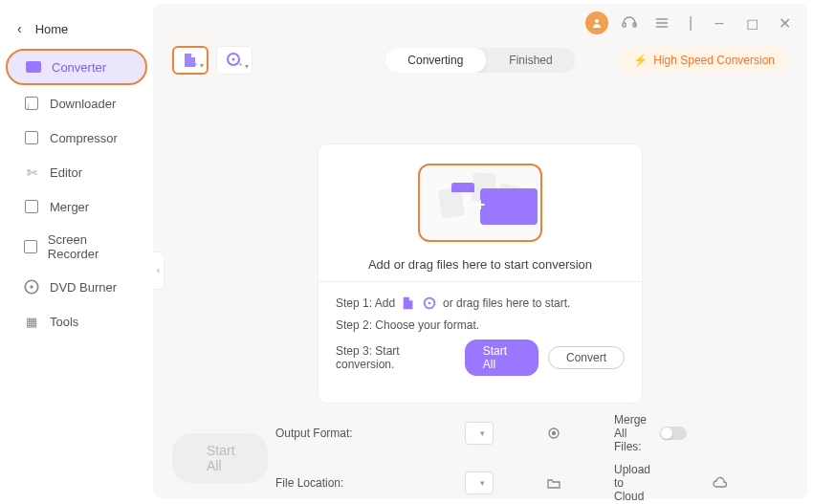  Describe the element at coordinates (52, 29) in the screenshot. I see `home-label: Home` at that location.